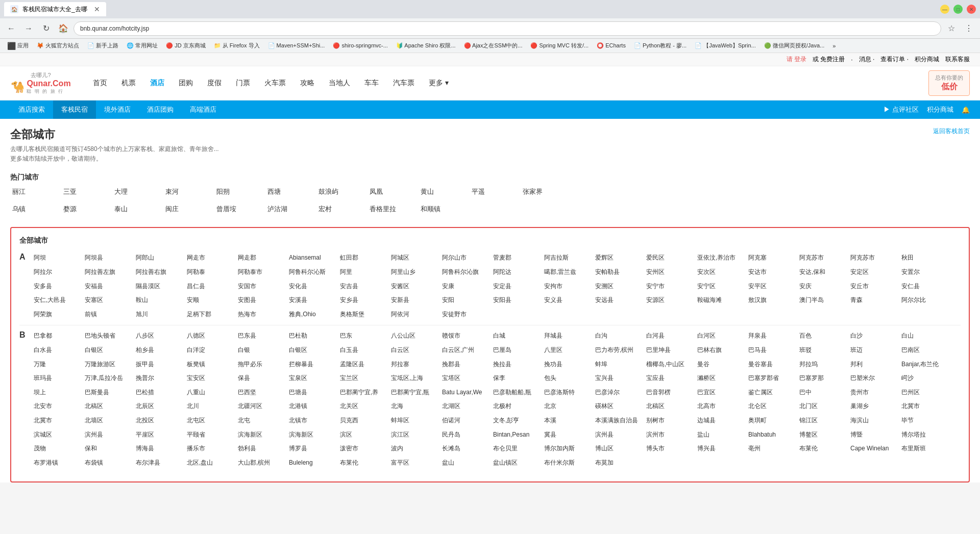 The image size is (980, 534). What do you see at coordinates (108, 300) in the screenshot?
I see `city-anse: 安塞区` at bounding box center [108, 300].